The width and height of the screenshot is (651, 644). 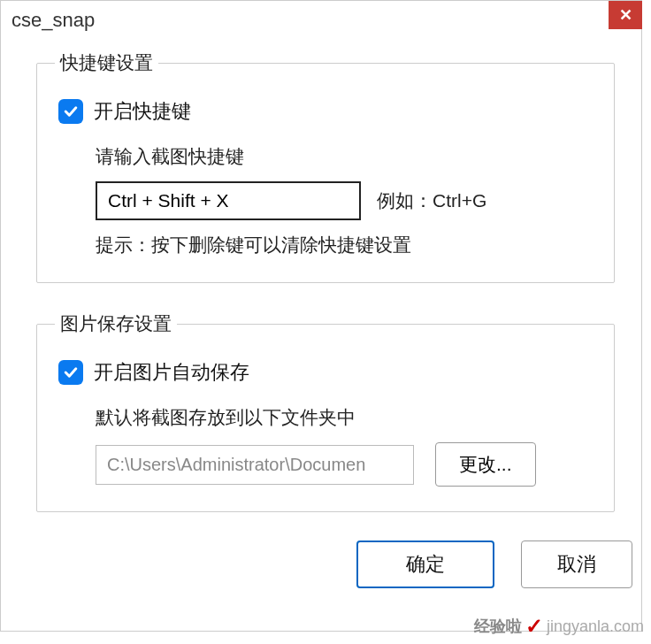 I want to click on watermark-check-icon: ✓, so click(x=534, y=626).